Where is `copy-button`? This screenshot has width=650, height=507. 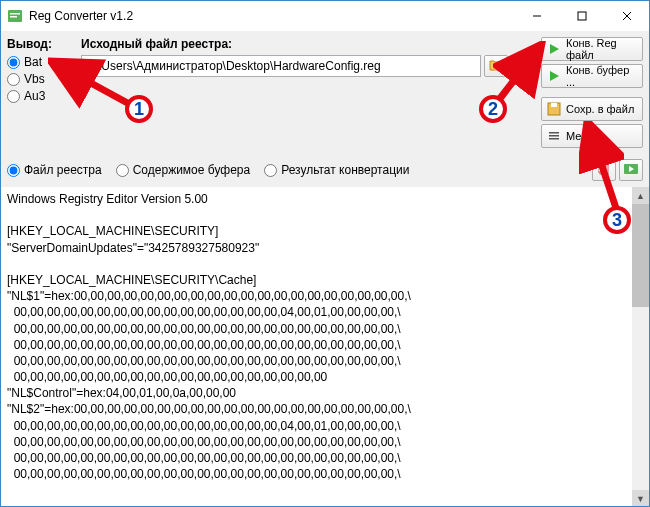
copy-button is located at coordinates (604, 170).